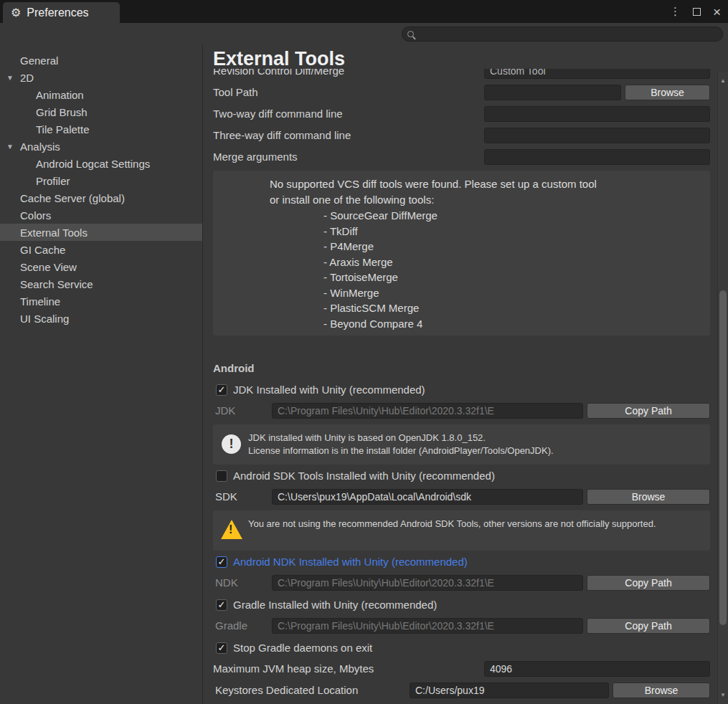  Describe the element at coordinates (552, 92) in the screenshot. I see `tool-path-input` at that location.